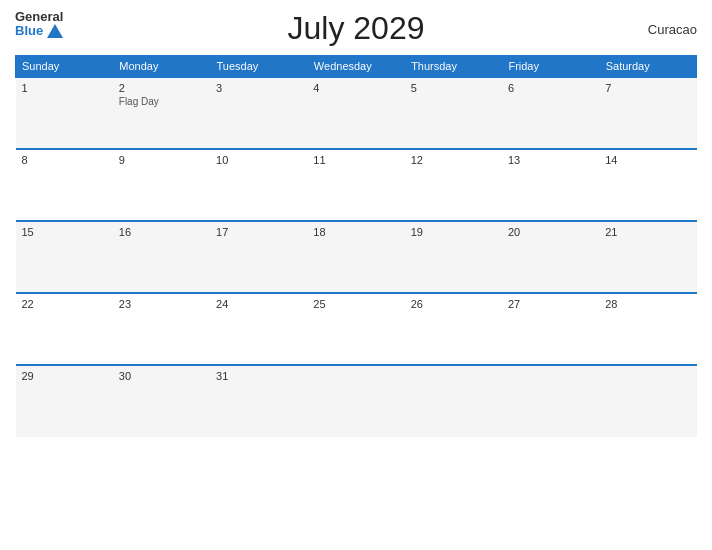 The image size is (712, 550). I want to click on calendar-day-cell: 29, so click(64, 401).